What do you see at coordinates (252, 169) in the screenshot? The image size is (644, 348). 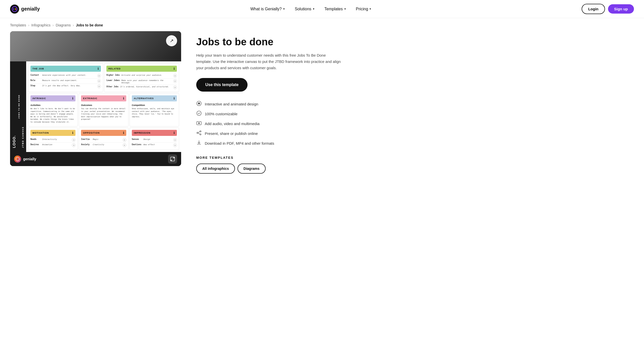 I see `tag-diagrams: Diagrams` at bounding box center [252, 169].